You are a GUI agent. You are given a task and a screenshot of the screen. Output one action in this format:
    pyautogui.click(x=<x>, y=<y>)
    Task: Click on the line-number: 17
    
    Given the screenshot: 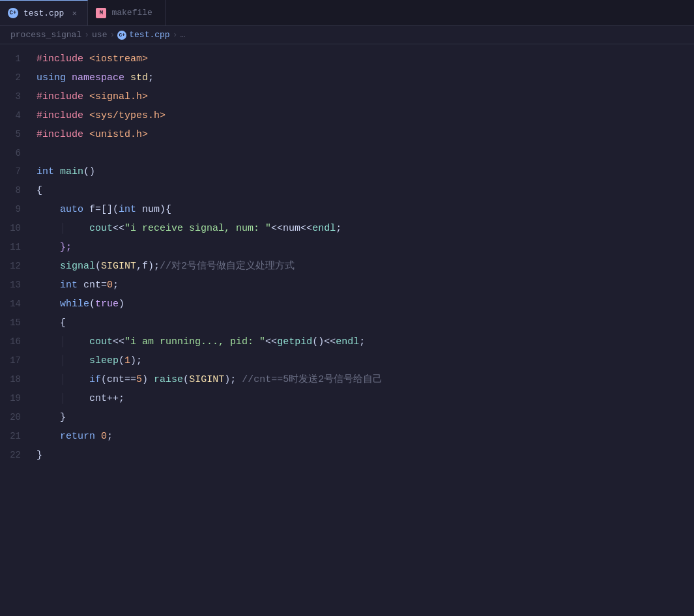 What is the action you would take?
    pyautogui.click(x=16, y=360)
    